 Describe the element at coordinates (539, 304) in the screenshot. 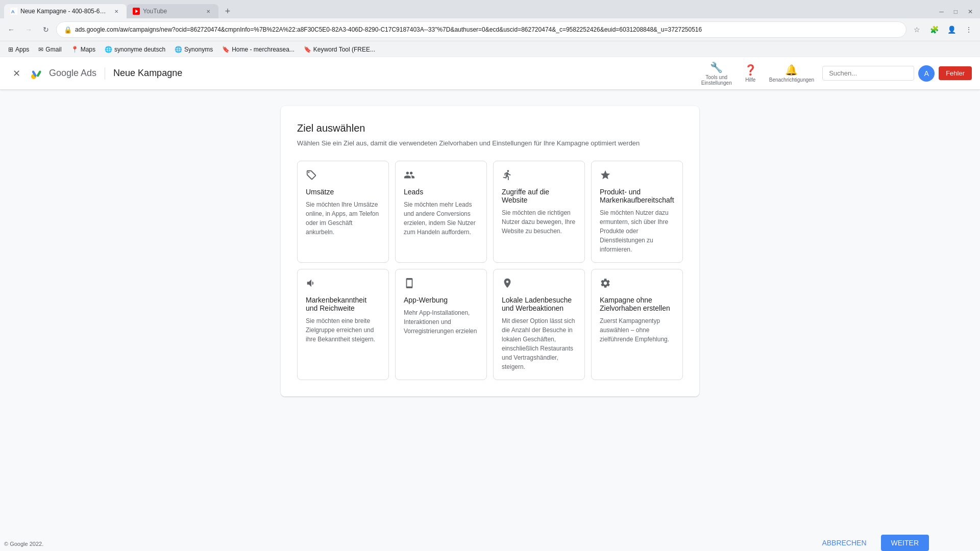

I see `local-visits-title: Lokale Ladenbesuche und Werbeaktionen` at that location.